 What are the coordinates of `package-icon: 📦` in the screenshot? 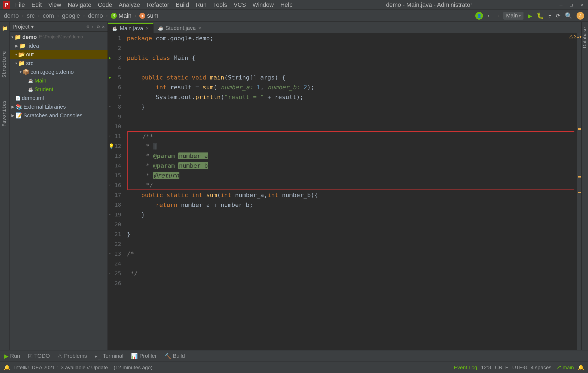 It's located at (26, 72).